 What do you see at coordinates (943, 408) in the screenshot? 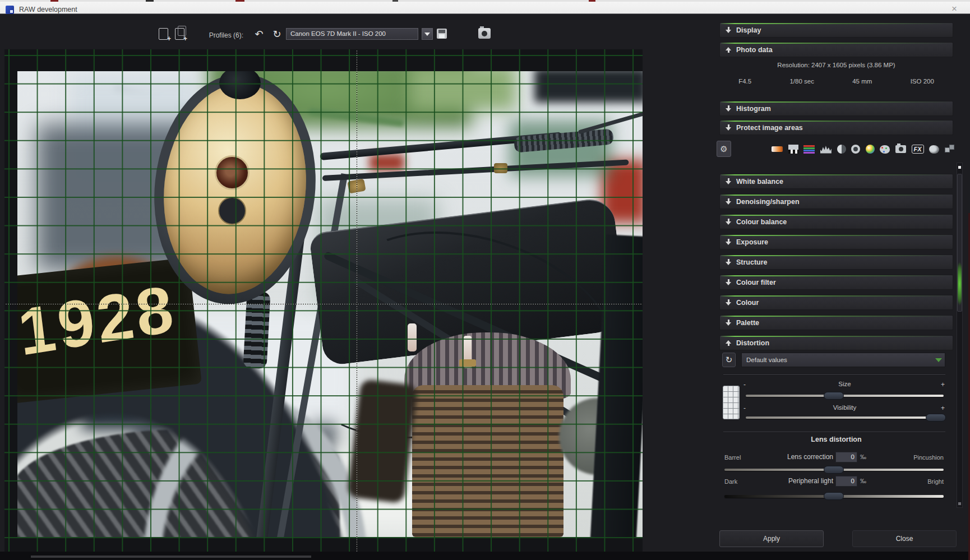
I see `visibility-plus-label: +` at bounding box center [943, 408].